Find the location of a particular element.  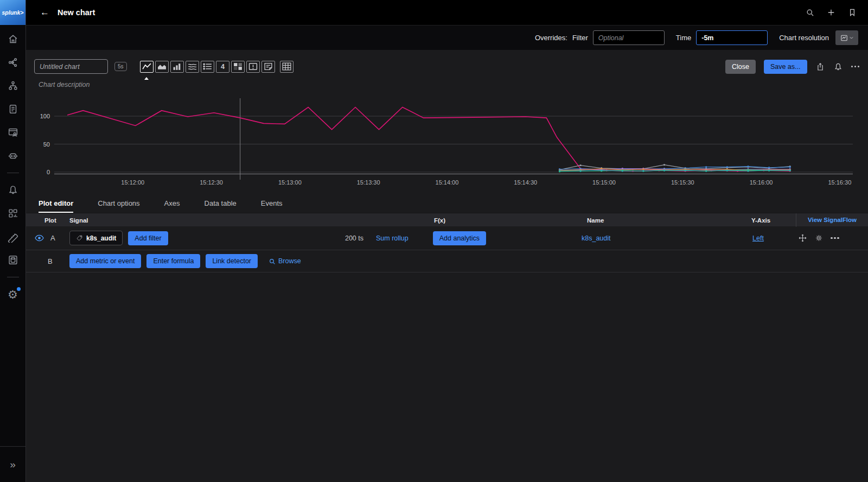

plot-row-a-id: A is located at coordinates (48, 238).